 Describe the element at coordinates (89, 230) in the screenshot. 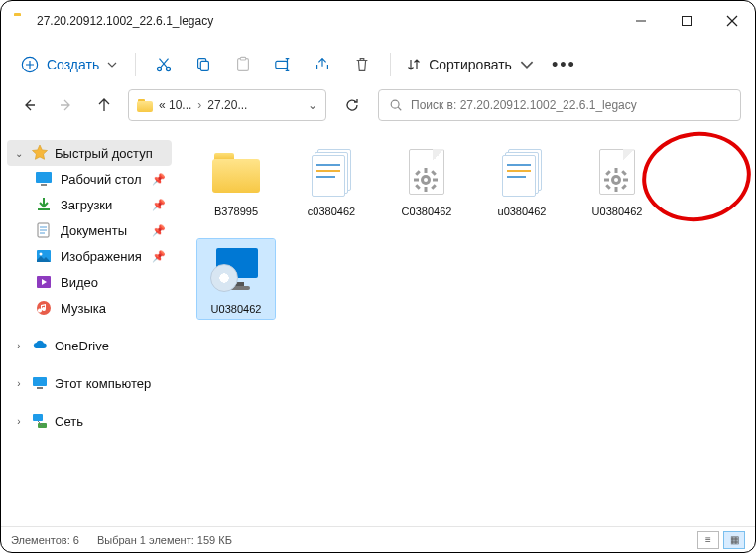

I see `sidebar-item-documents: Документы 📌` at that location.